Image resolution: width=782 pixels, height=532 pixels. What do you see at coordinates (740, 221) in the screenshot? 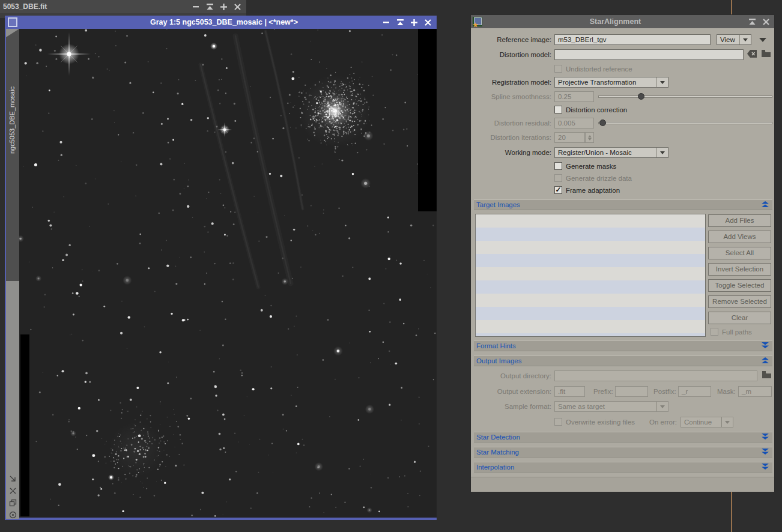
I see `add-files-button: Add Files` at bounding box center [740, 221].